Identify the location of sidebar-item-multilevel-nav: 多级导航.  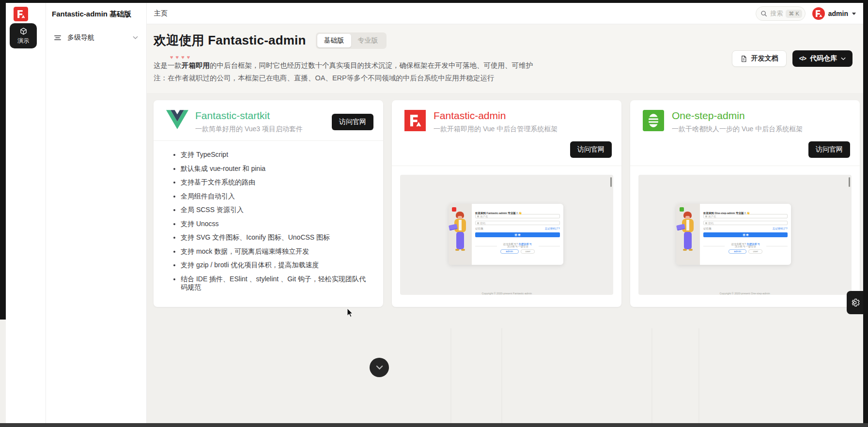
(96, 38).